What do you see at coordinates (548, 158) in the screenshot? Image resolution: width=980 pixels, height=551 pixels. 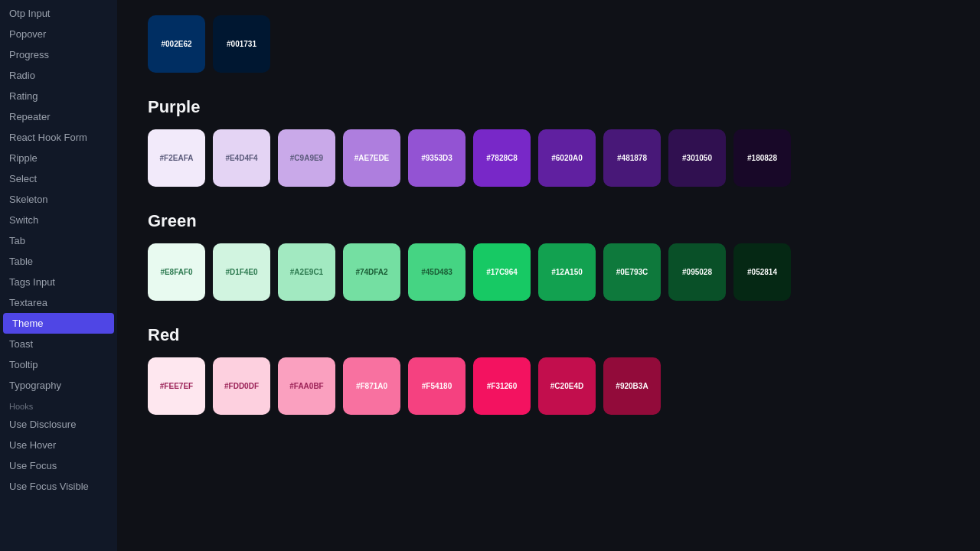 I see `purple-color-grid: #F2EAFA#E4D4F4#C9A9E9#AE7EDE#9353D3#7828…` at bounding box center [548, 158].